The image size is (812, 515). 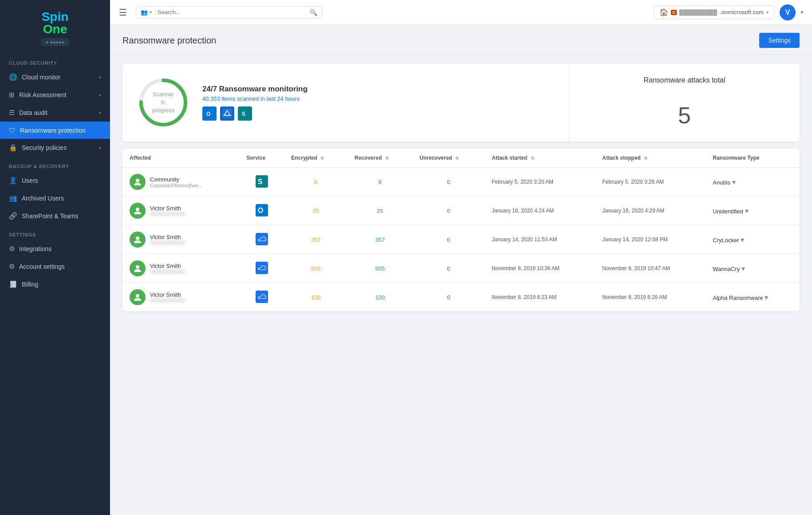 What do you see at coordinates (59, 95) in the screenshot?
I see `risk-assessment-label: Risk Assessment` at bounding box center [59, 95].